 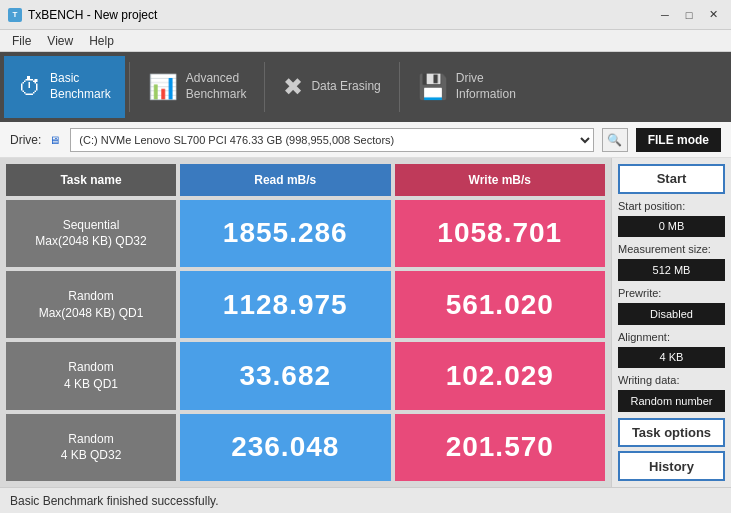 I want to click on app-icon: T, so click(x=15, y=15).